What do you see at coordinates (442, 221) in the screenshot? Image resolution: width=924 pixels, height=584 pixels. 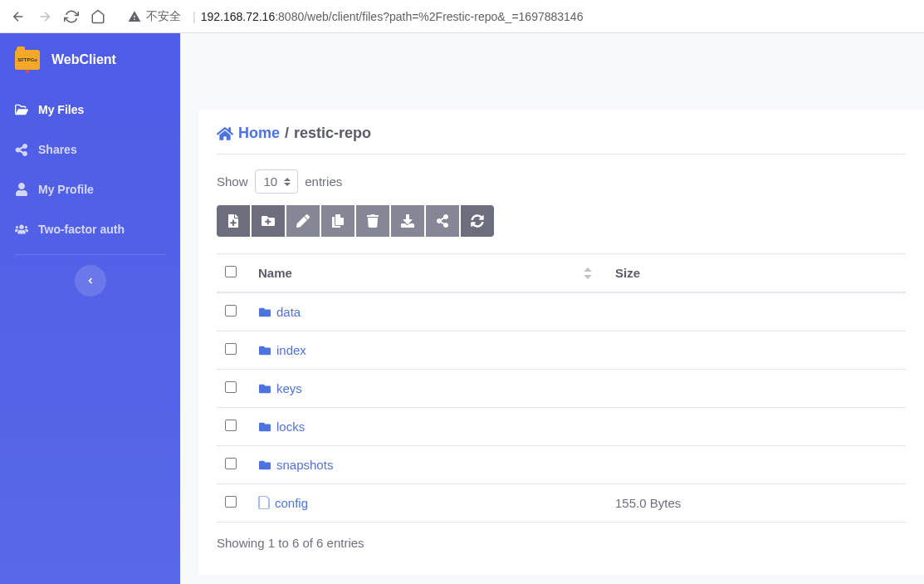 I see `share-alt-icon` at bounding box center [442, 221].